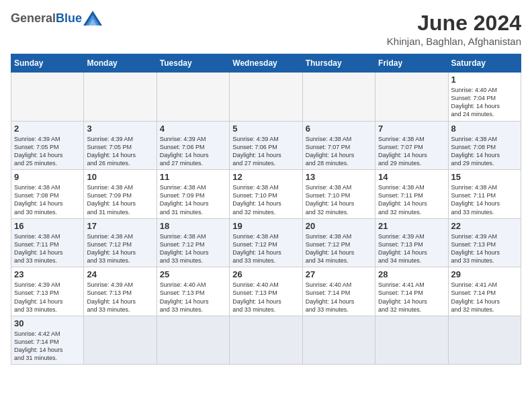 Image resolution: width=532 pixels, height=411 pixels. What do you see at coordinates (48, 291) in the screenshot?
I see `calendar-day-cell: 23Sunrise: 4:39 AM Sunset: 7:13 PM Dayli…` at bounding box center [48, 291].